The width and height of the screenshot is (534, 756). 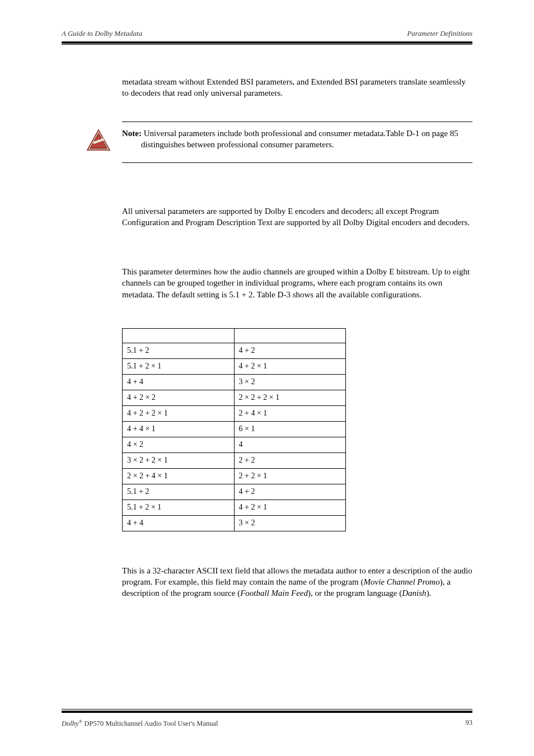 What do you see at coordinates (267, 709) in the screenshot?
I see `footer-rule-top` at bounding box center [267, 709].